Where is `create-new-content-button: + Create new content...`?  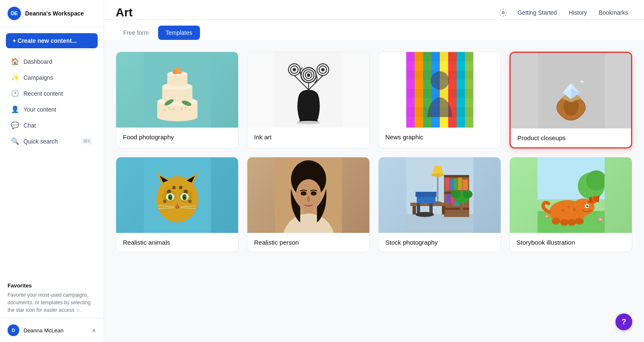
create-new-content-button: + Create new content... is located at coordinates (52, 41).